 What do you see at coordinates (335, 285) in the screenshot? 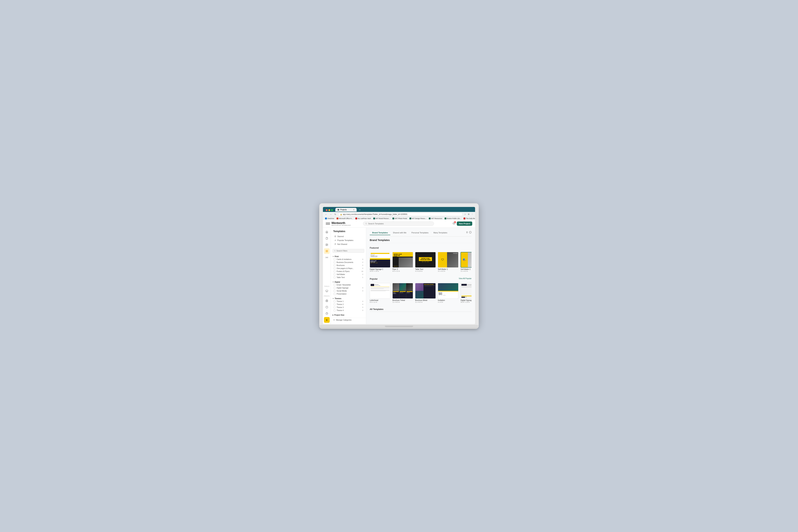
I see `checkbox-email` at bounding box center [335, 285].